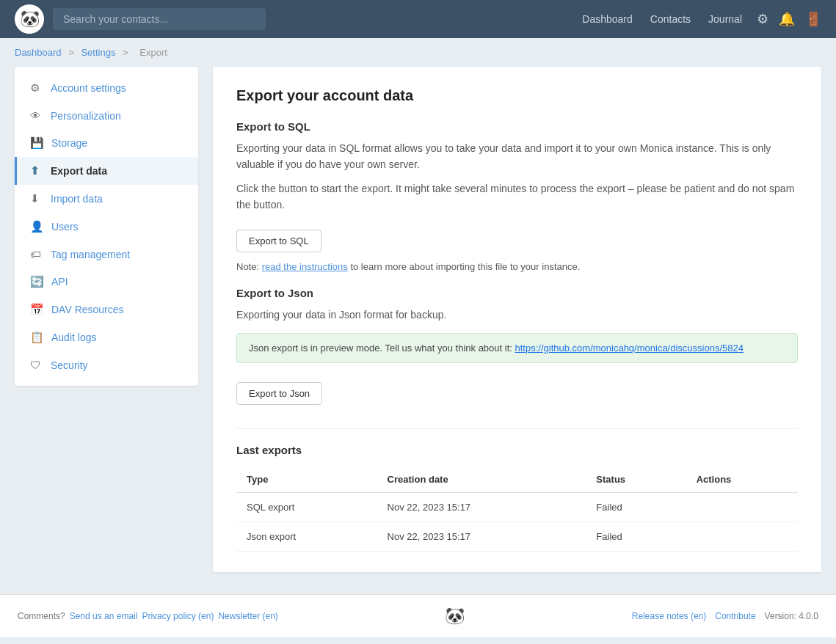  I want to click on table-row: Json export Nov 22, 2023 15:17 Failed, so click(517, 536).